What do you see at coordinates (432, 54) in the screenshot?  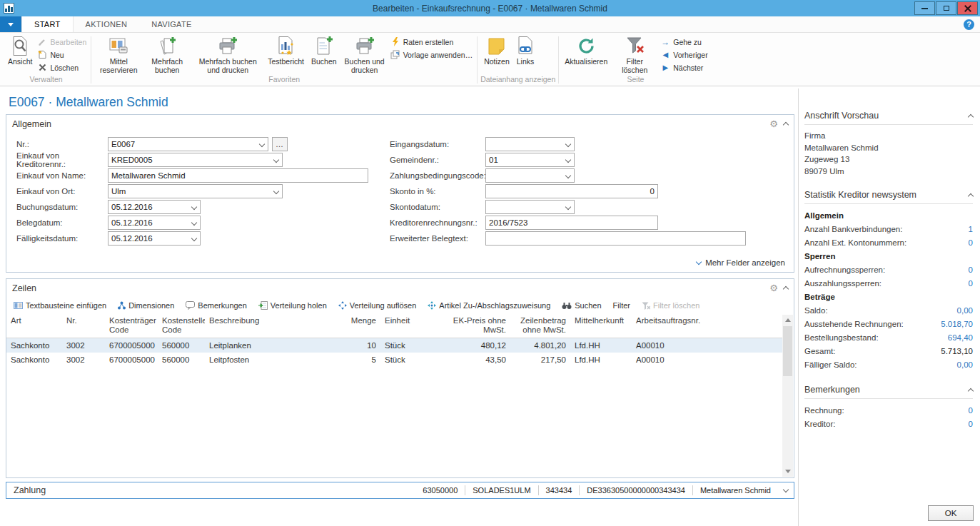 I see `vorlage-anwenden-button: Vorlage anwenden…` at bounding box center [432, 54].